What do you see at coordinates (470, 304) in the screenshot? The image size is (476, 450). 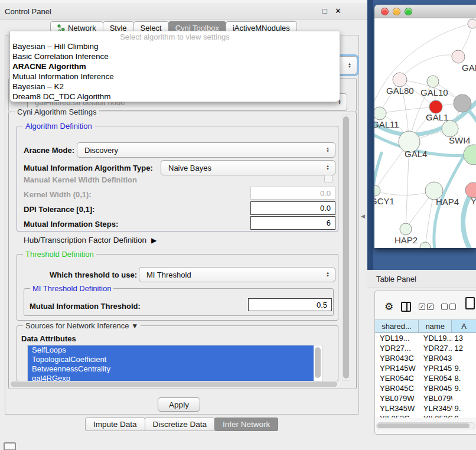 I see `file-icon` at bounding box center [470, 304].